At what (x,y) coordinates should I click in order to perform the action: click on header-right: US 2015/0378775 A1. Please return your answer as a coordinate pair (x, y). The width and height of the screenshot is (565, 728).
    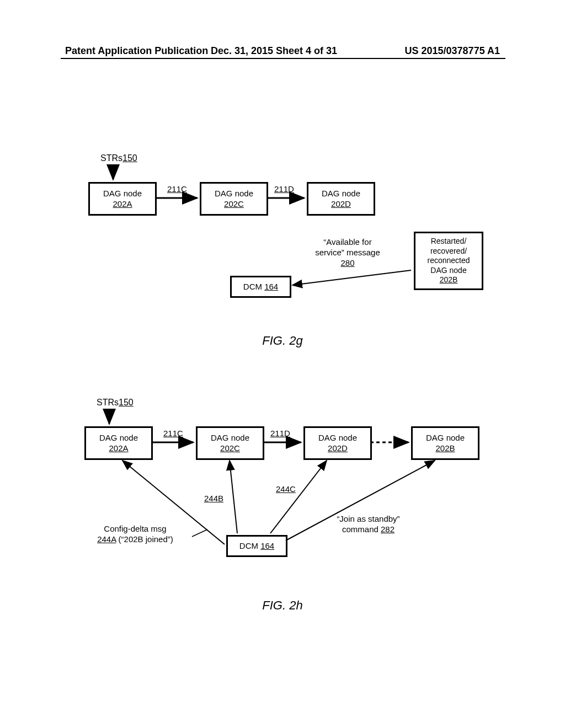
    Looking at the image, I should click on (452, 51).